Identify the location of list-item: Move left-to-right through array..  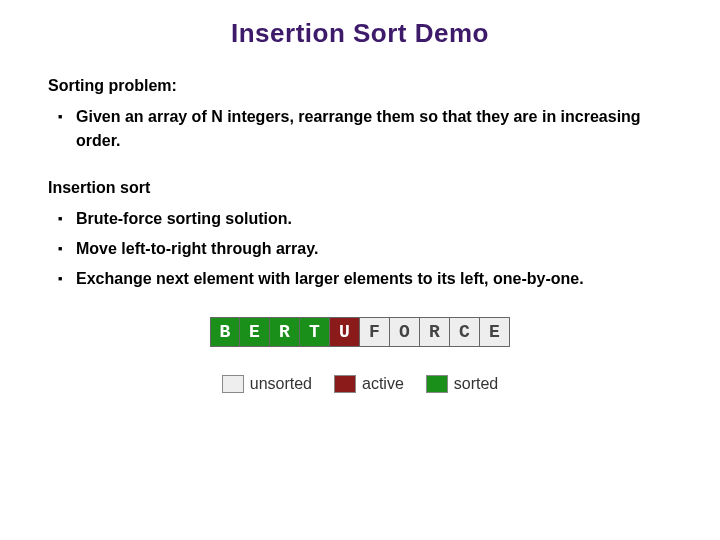
(374, 249).